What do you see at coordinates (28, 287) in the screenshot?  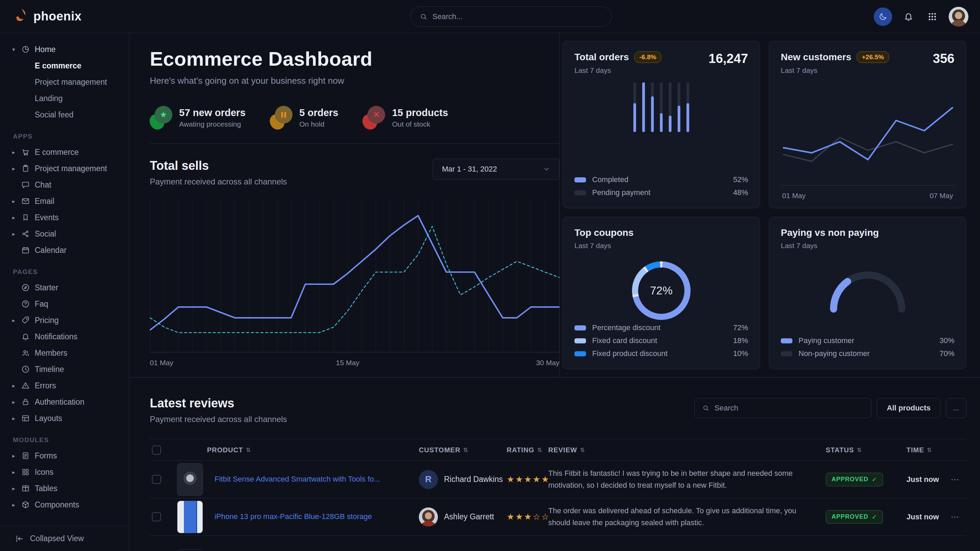 I see `compass-icon` at bounding box center [28, 287].